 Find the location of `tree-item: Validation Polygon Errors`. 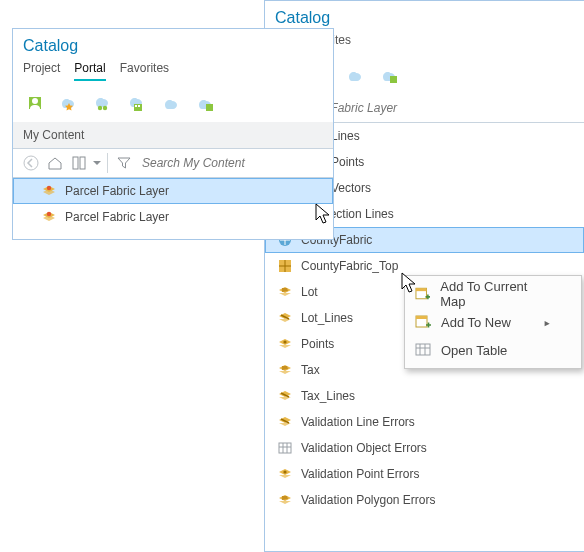

tree-item: Validation Polygon Errors is located at coordinates (424, 500).